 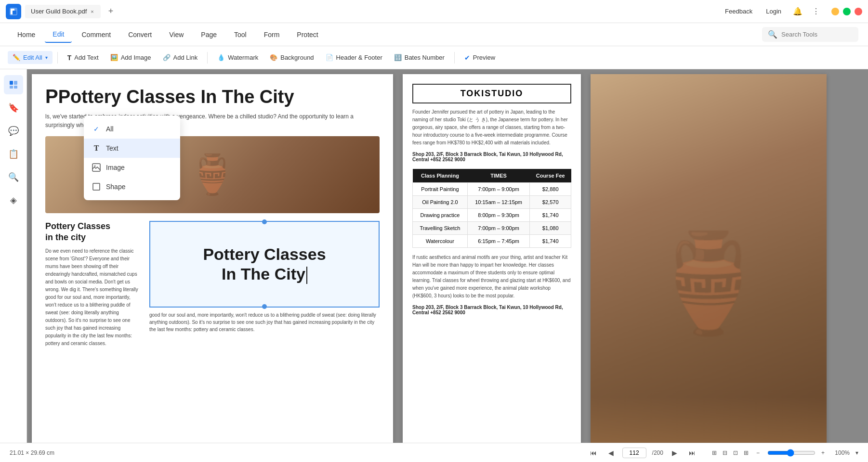 I want to click on search-tools-box: 🔍, so click(x=810, y=35).